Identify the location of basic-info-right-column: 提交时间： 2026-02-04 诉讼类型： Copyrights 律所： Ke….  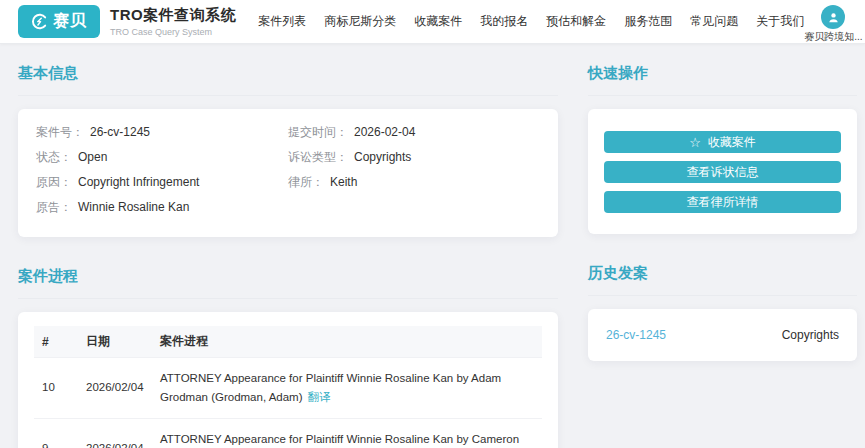
(414, 174).